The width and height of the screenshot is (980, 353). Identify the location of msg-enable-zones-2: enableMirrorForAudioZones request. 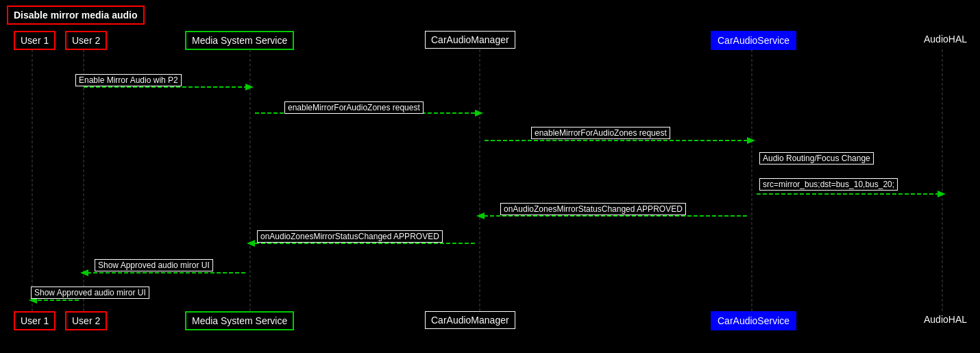
(600, 133).